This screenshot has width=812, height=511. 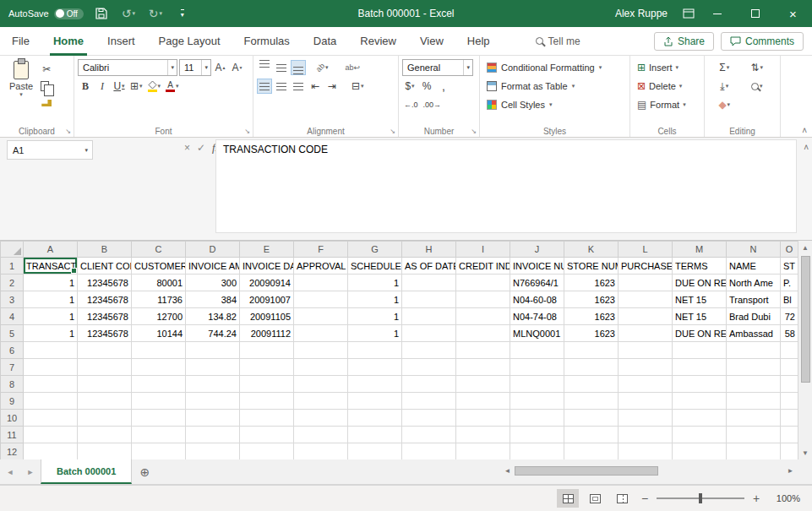 I want to click on cell-O12, so click(x=789, y=452).